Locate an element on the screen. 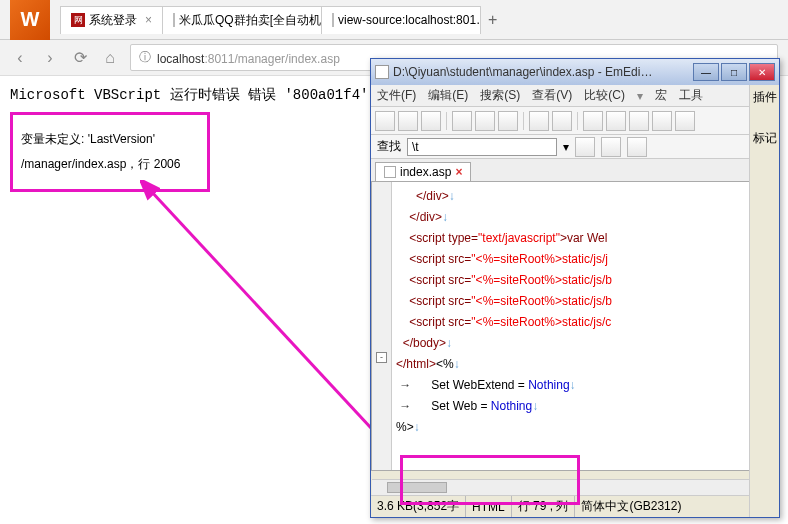 The width and height of the screenshot is (788, 524). menu-edit: 编辑(E) is located at coordinates (448, 96).